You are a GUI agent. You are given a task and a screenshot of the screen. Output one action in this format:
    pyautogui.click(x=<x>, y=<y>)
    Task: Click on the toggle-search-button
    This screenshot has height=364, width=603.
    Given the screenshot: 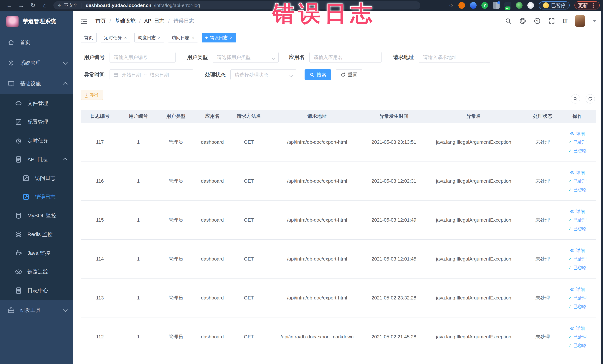 What is the action you would take?
    pyautogui.click(x=575, y=99)
    